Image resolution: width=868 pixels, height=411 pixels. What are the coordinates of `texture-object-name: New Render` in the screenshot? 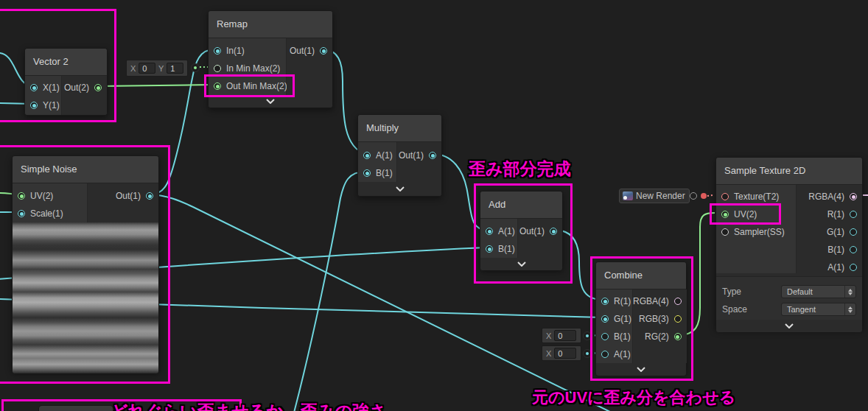 It's located at (660, 196).